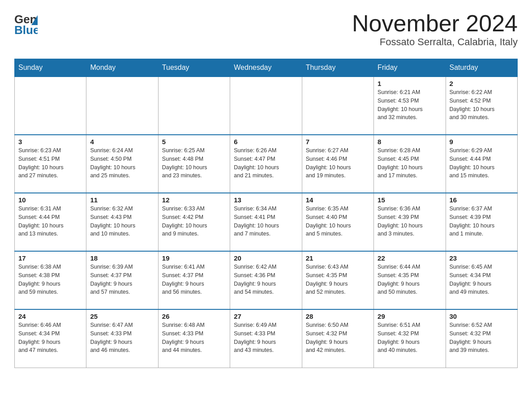  Describe the element at coordinates (194, 258) in the screenshot. I see `day-number: 19` at that location.